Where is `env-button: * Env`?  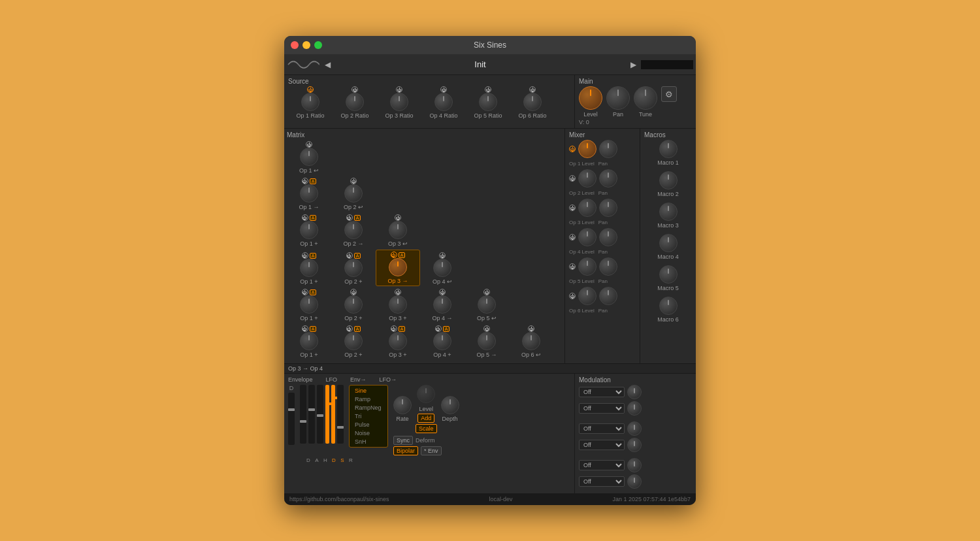 env-button: * Env is located at coordinates (431, 451).